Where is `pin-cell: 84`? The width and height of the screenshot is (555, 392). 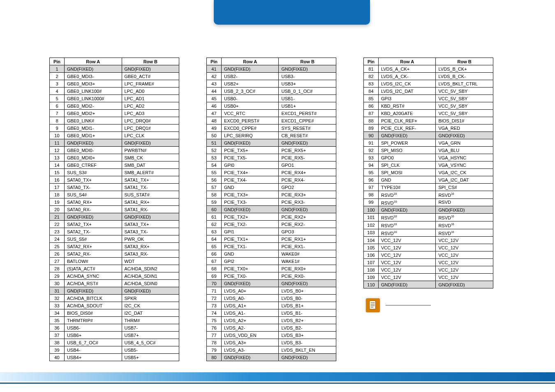
pin-cell: 84 is located at coordinates (371, 91).